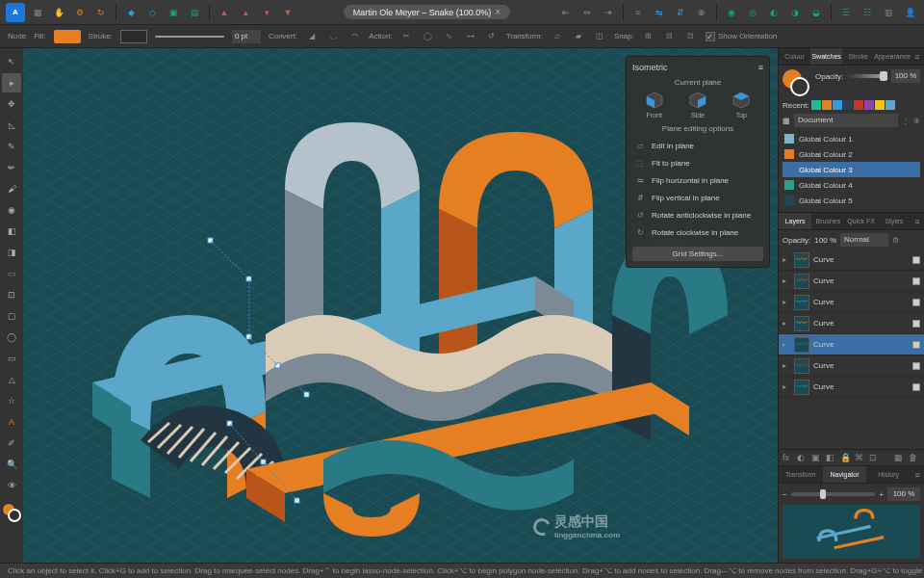  What do you see at coordinates (428, 37) in the screenshot?
I see `close-path-icon: ◯` at bounding box center [428, 37].